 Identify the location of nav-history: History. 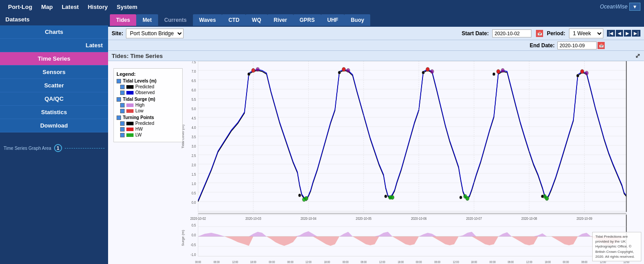
(97, 7).